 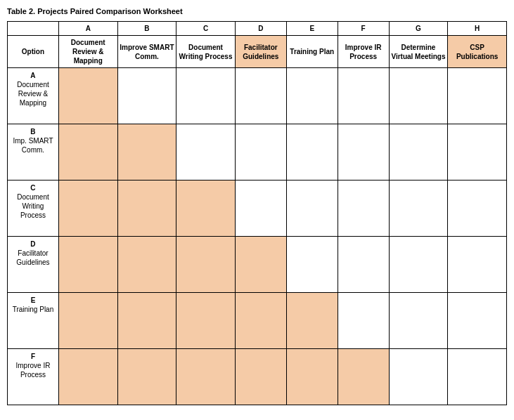 What do you see at coordinates (206, 321) in the screenshot?
I see `cell-e-c` at bounding box center [206, 321].